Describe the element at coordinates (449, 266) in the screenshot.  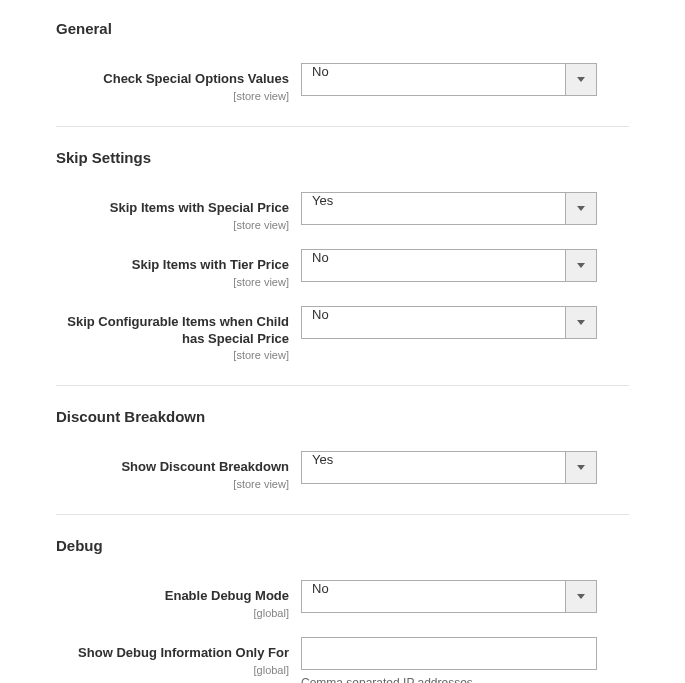
I see `select-skip-tier-price: No` at that location.